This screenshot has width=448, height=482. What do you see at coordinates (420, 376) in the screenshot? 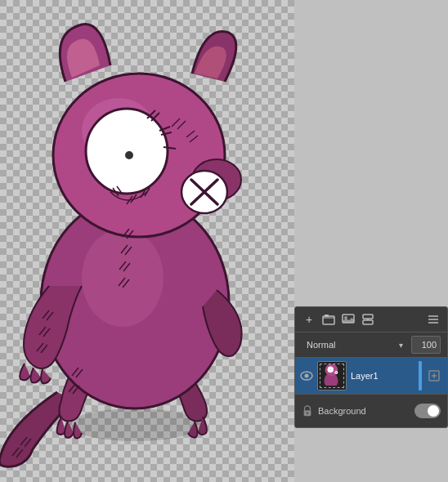
I see `layer-accent-bar` at bounding box center [420, 376].